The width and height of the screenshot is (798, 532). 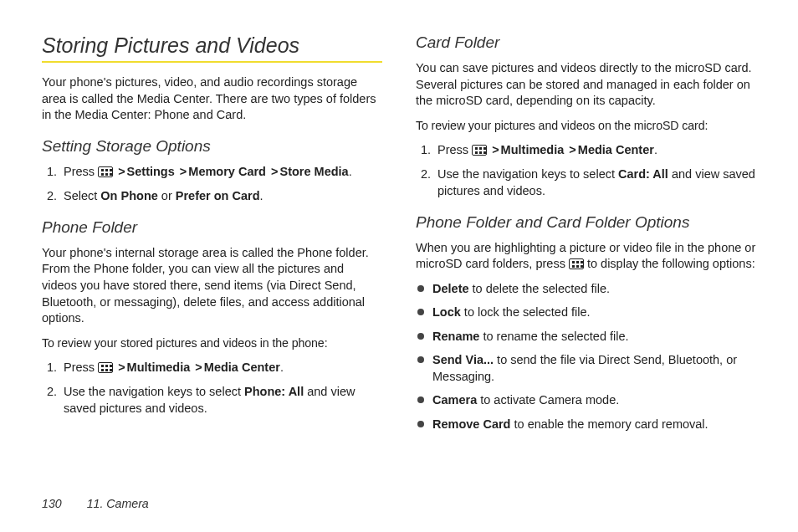 What do you see at coordinates (212, 146) in the screenshot?
I see `subheading-storage-options: Setting Storage Options` at bounding box center [212, 146].